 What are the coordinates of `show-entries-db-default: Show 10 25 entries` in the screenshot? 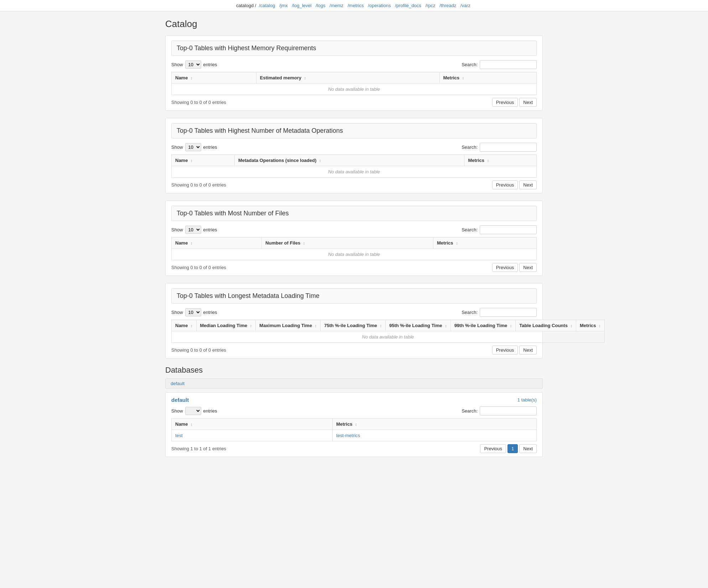 It's located at (194, 411).